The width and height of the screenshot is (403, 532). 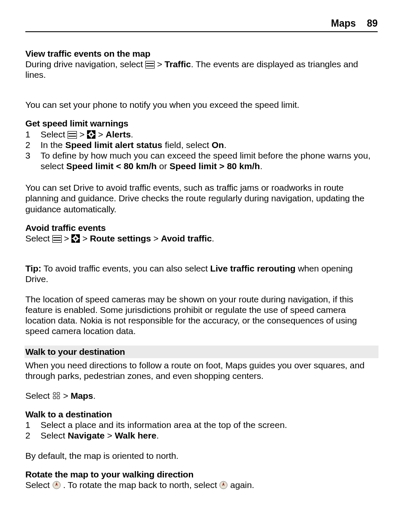 I want to click on apps-grid-icon, so click(x=57, y=396).